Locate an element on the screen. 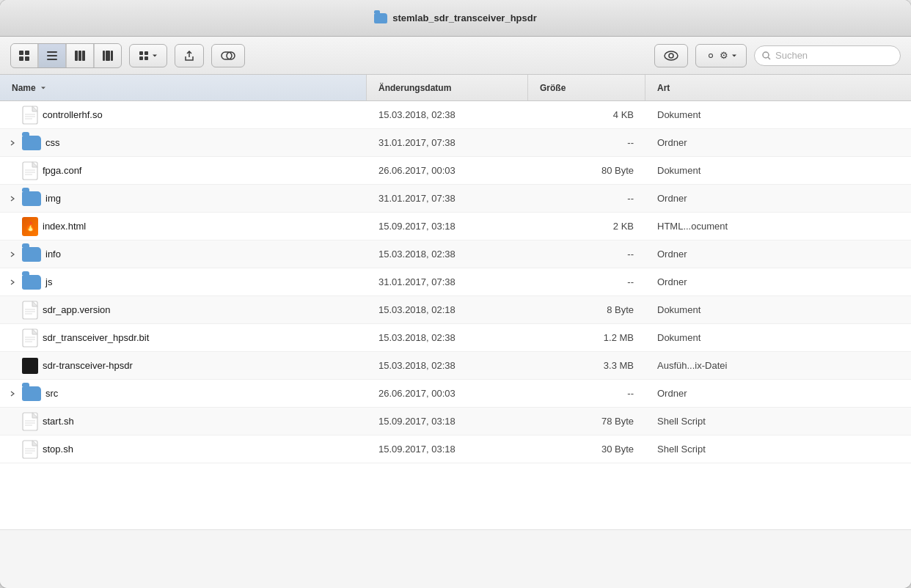 This screenshot has height=588, width=911. table-row: css31.01.2017, 07:38--Ordner is located at coordinates (456, 143).